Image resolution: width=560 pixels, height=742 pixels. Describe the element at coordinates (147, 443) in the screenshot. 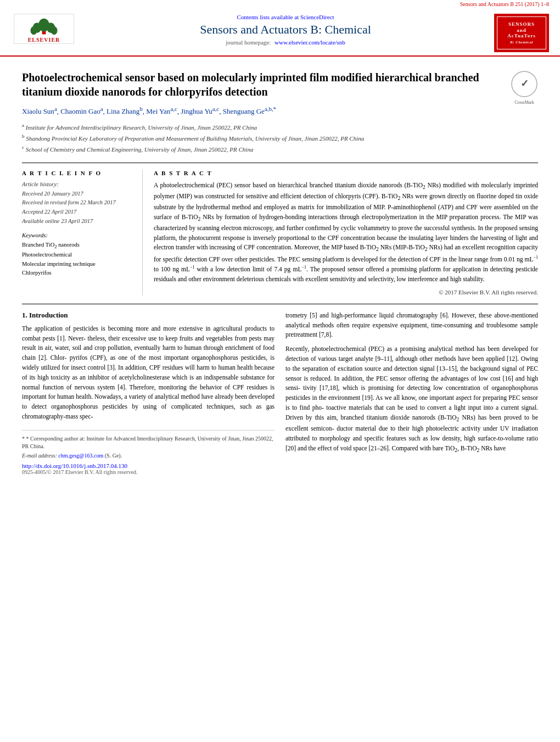

I see `corresponding-text: * Corresponding author at: Institute for…` at that location.